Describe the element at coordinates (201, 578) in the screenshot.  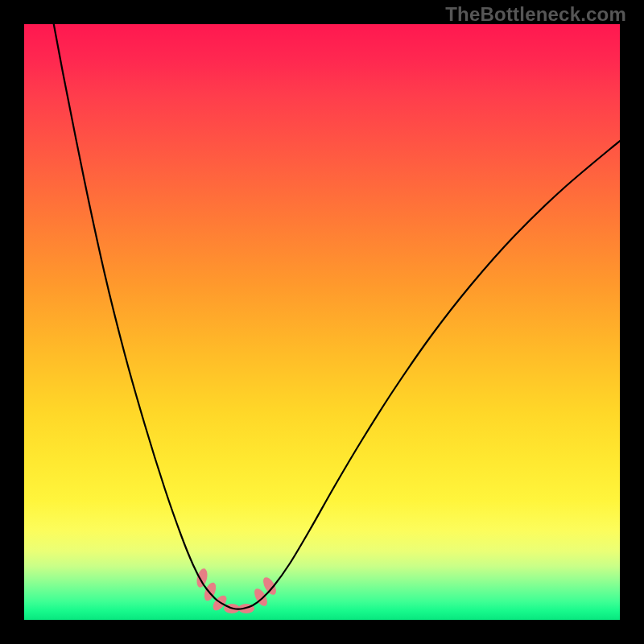
I see `highlight-marker` at that location.